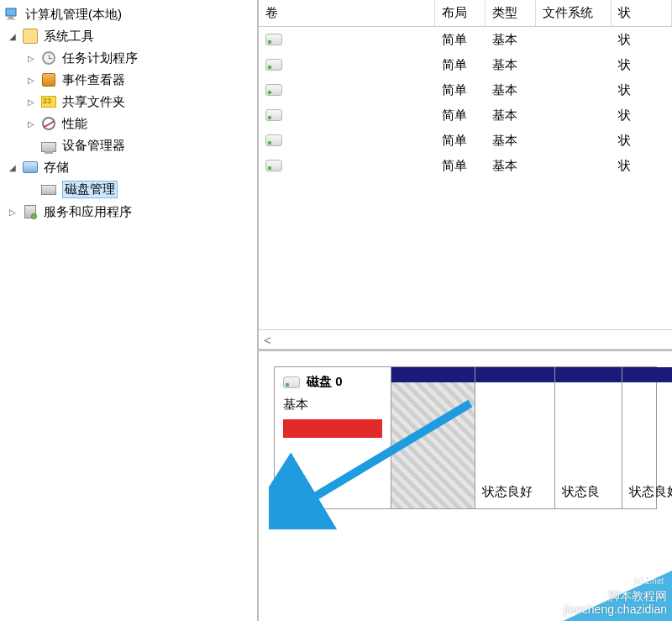 The height and width of the screenshot is (621, 672). What do you see at coordinates (30, 167) in the screenshot?
I see `storage-icon` at bounding box center [30, 167].